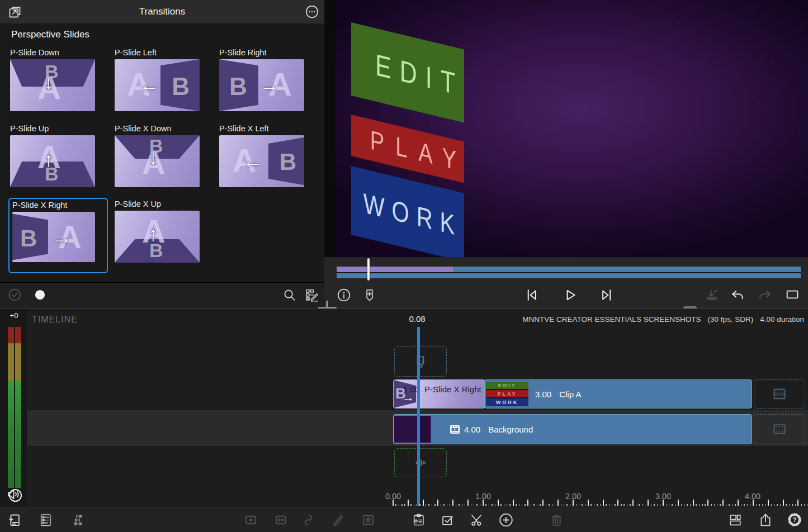 The image size is (808, 532). I want to click on project-format: (30 fps, SDR), so click(730, 320).